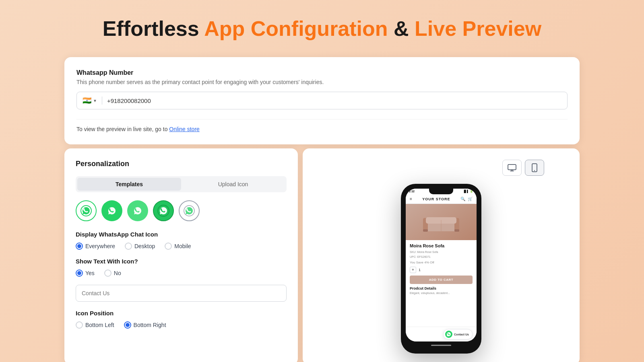  What do you see at coordinates (79, 273) in the screenshot?
I see `radio-yes-circle` at bounding box center [79, 273].